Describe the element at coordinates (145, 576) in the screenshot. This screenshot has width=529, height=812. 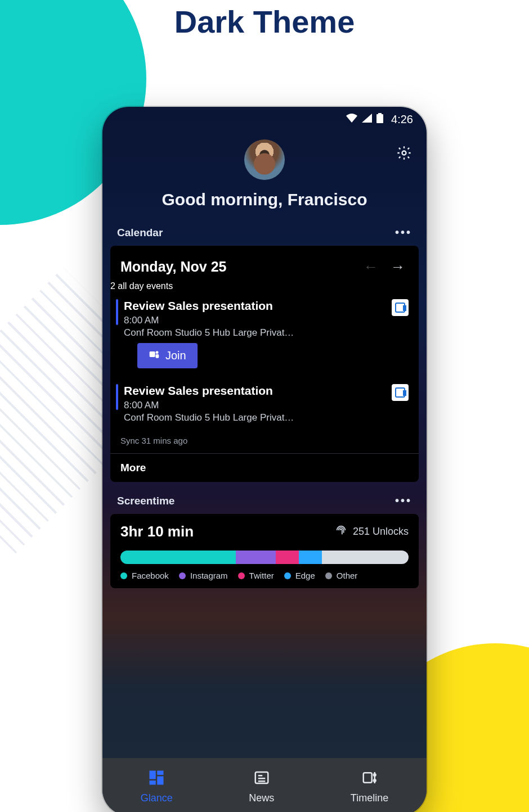
I see `legend-item-facebook: Facebook` at that location.